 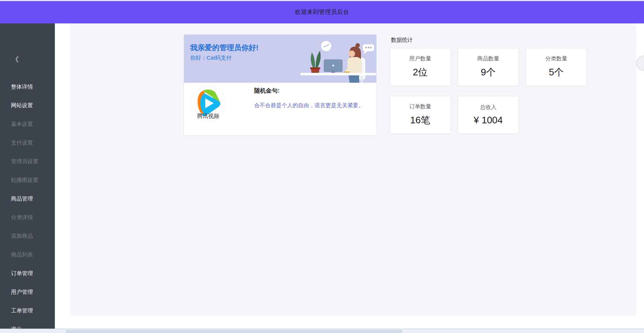 What do you see at coordinates (369, 49) in the screenshot?
I see `speech-bubble-icon` at bounding box center [369, 49].